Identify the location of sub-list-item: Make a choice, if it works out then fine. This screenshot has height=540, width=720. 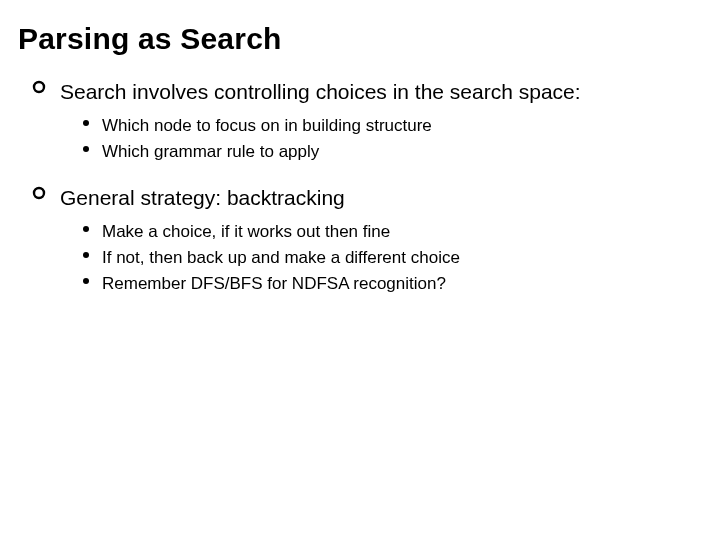
(392, 232).